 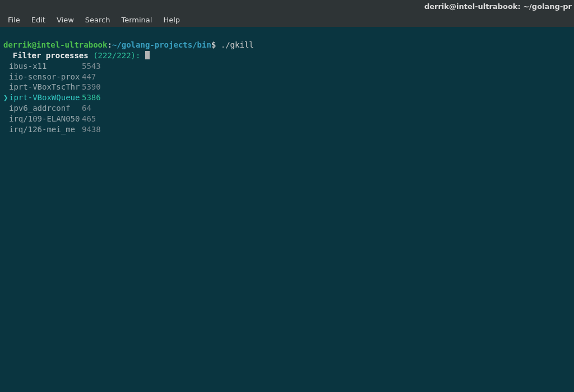 I want to click on window-titlebar: derrik@intel-ultrabook: ~/golang-pr, so click(x=287, y=6).